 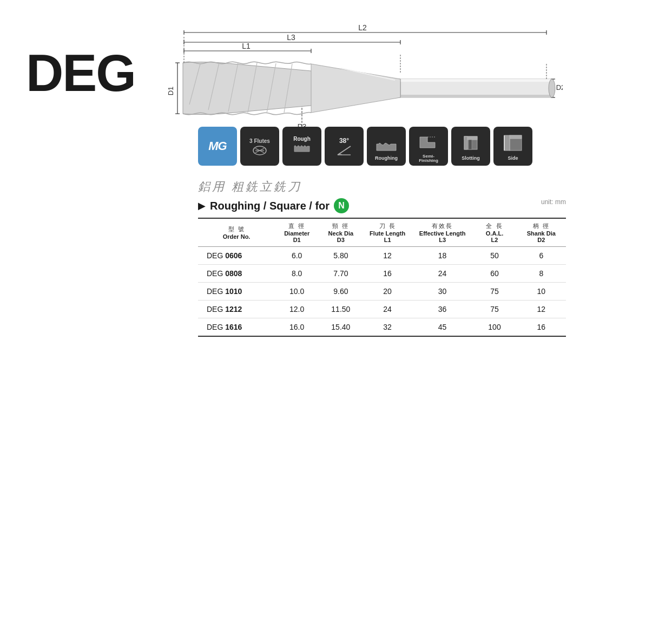 What do you see at coordinates (341, 274) in the screenshot?
I see `cell-d3-1: 7.70` at bounding box center [341, 274].